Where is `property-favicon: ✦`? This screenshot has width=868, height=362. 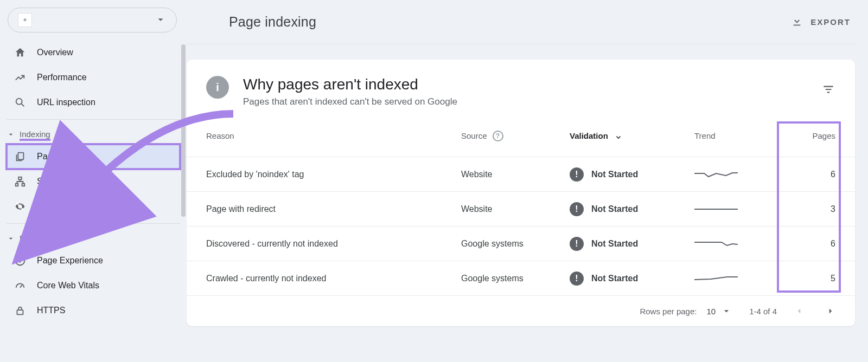 property-favicon: ✦ is located at coordinates (25, 20).